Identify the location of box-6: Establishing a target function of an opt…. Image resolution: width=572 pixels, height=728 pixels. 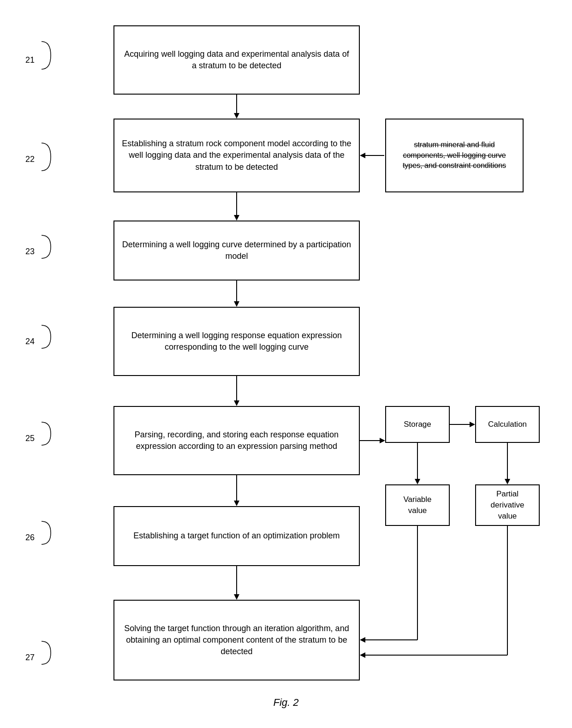
(237, 536).